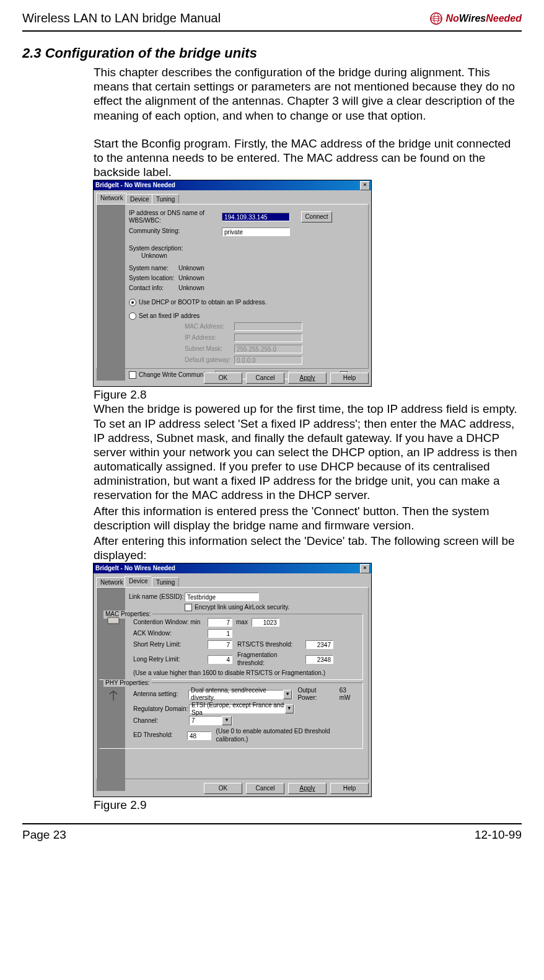  Describe the element at coordinates (256, 232) in the screenshot. I see `community-input: private` at that location.